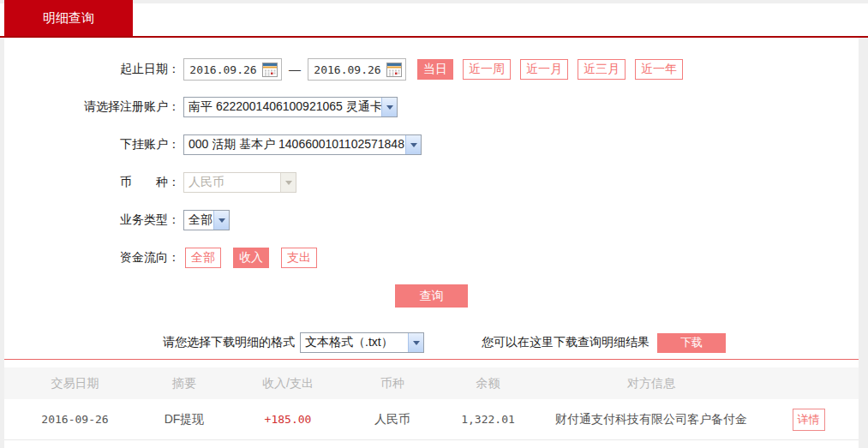  What do you see at coordinates (93, 258) in the screenshot?
I see `fund-flow-label: 资金流向：` at bounding box center [93, 258].